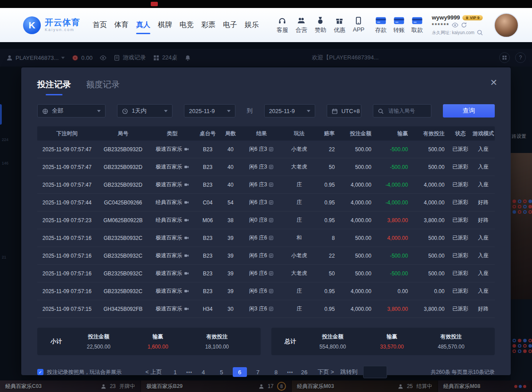 The height and width of the screenshot is (392, 532). What do you see at coordinates (54, 87) in the screenshot?
I see `tab-bet-records: 投注记录` at bounding box center [54, 87].